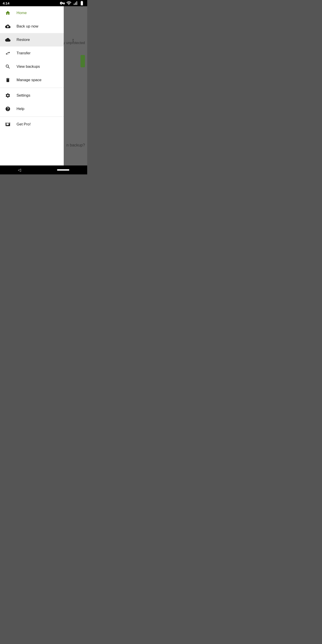 This screenshot has width=322, height=644. Describe the element at coordinates (32, 40) in the screenshot. I see `sidebar-item-restore: Restore` at that location.